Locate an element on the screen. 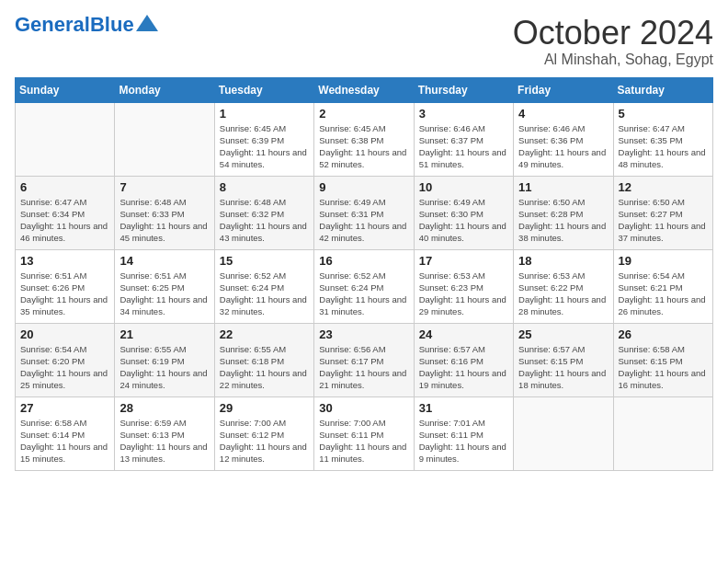  calendar-cell: 3Sunrise: 6:46 AMSunset: 6:37 PMDaylight… is located at coordinates (463, 139).